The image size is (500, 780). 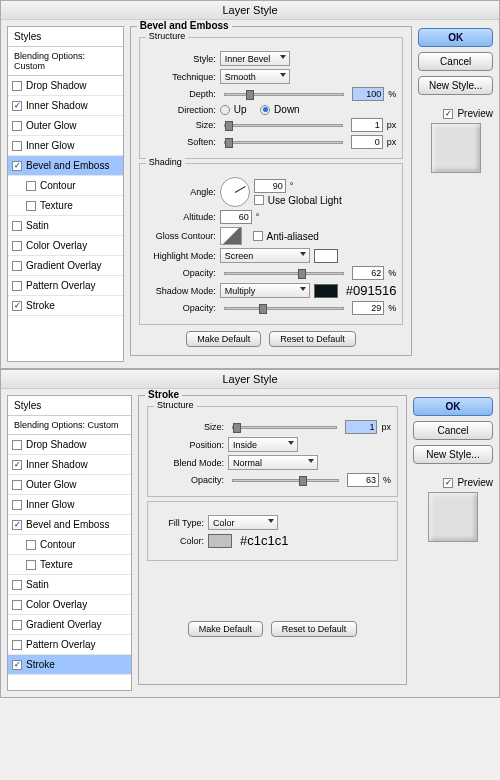 I want to click on highlight-opacity-slider, so click(x=284, y=274).